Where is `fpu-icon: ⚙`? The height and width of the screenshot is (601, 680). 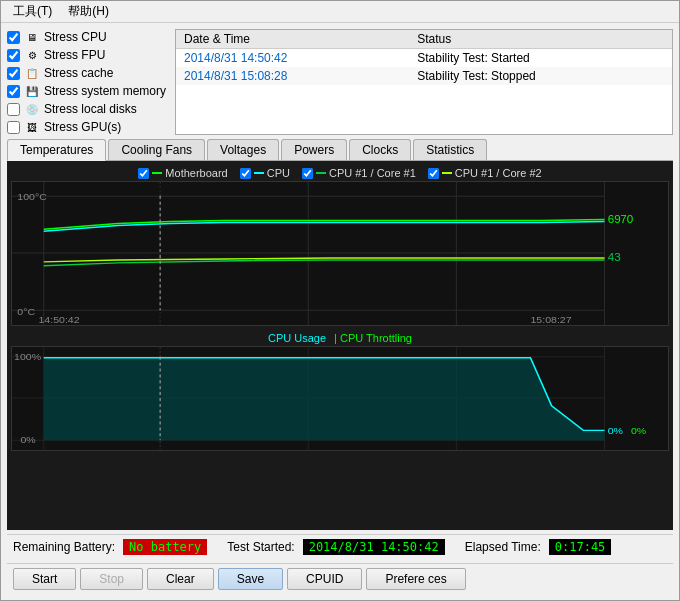
fpu-icon: ⚙ is located at coordinates (32, 55).